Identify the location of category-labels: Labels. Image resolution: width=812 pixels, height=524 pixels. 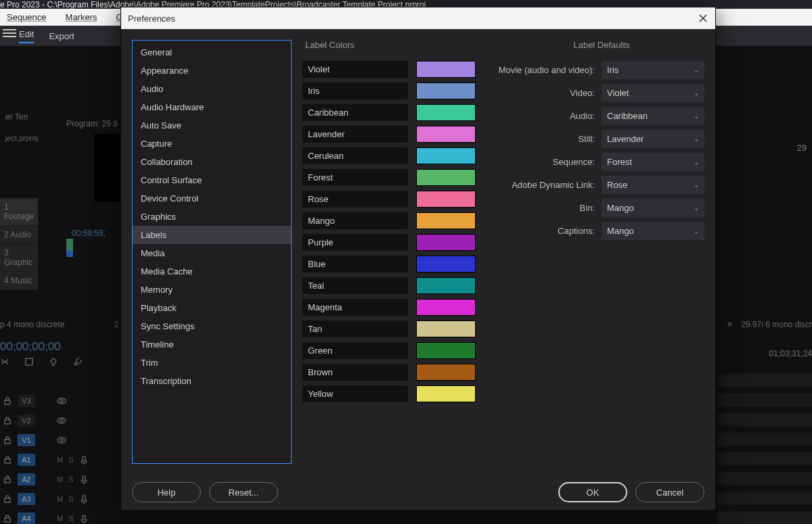
(212, 235).